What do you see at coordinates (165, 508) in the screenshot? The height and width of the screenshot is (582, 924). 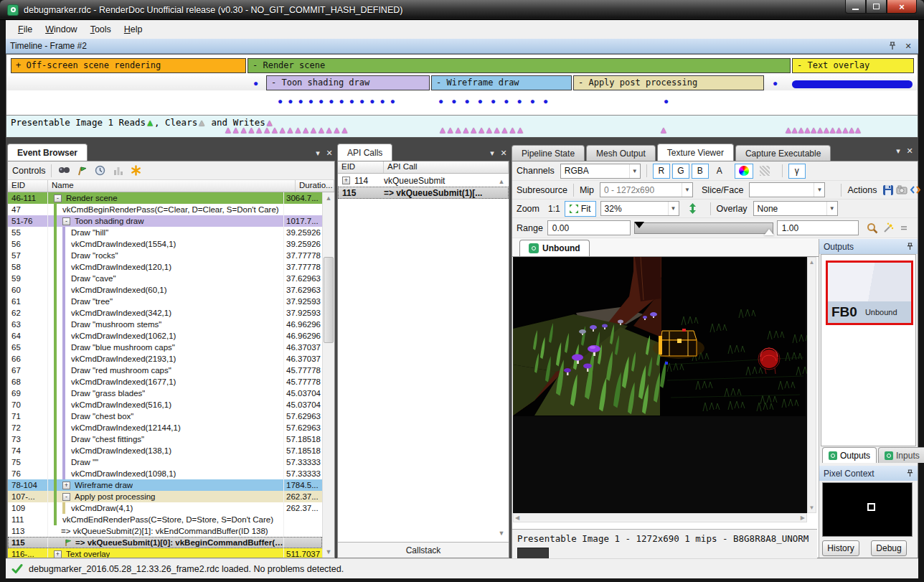 I see `event-row: 109vkCmdDraw(4,1)262.37...` at bounding box center [165, 508].